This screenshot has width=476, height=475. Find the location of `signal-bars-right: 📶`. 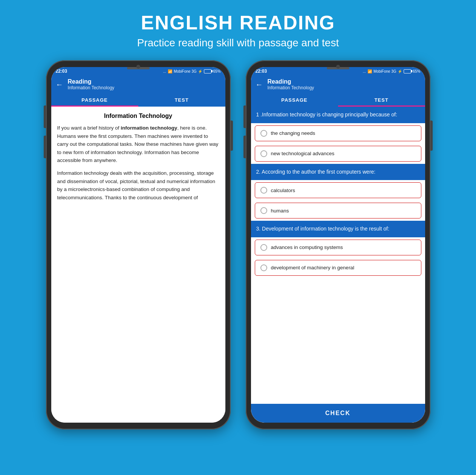

signal-bars-right: 📶 is located at coordinates (370, 72).